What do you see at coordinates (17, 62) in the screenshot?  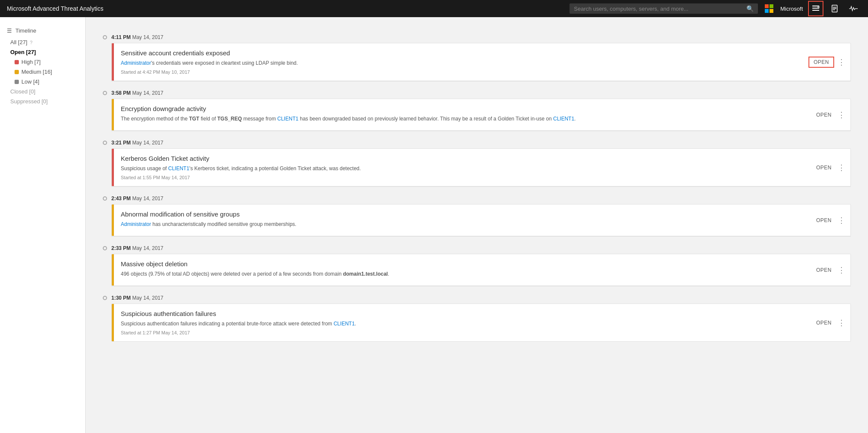 I see `high-dot` at bounding box center [17, 62].